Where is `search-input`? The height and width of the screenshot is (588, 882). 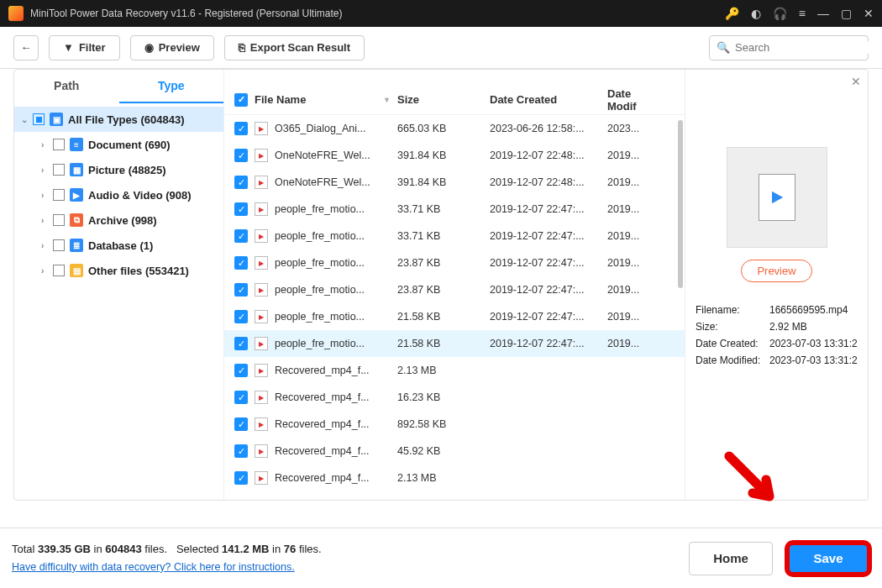 search-input is located at coordinates (806, 47).